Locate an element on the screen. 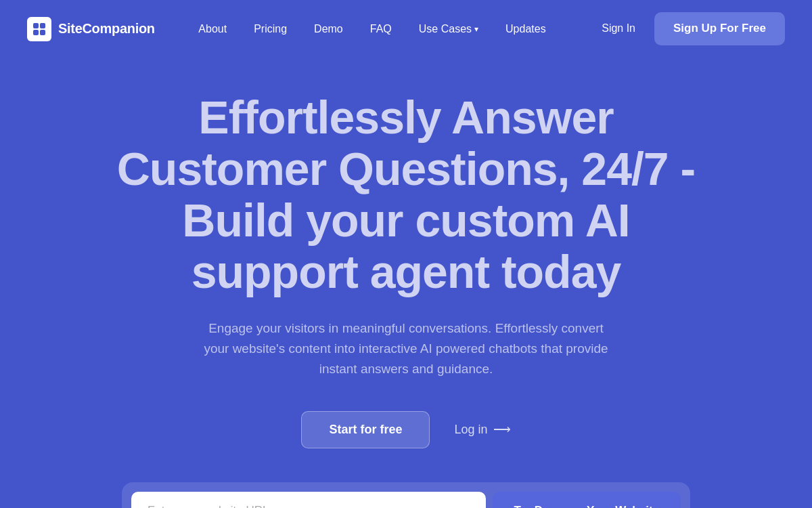 The height and width of the screenshot is (508, 812). brand-name: SiteCompanion is located at coordinates (107, 28).